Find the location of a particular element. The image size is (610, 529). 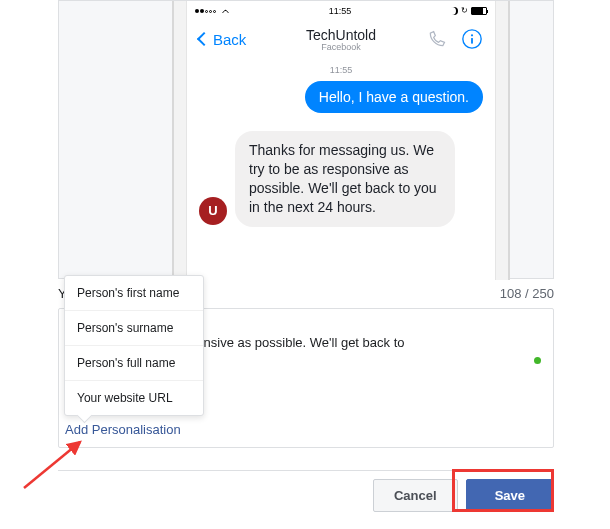

statusbar-right: ↻ is located at coordinates (468, 10).